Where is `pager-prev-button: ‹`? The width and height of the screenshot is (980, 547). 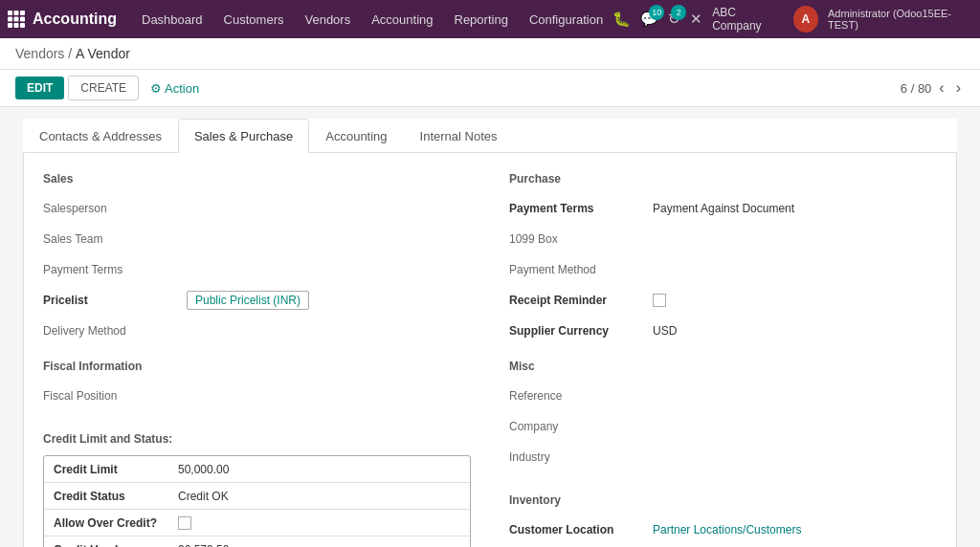 pager-prev-button: ‹ is located at coordinates (942, 88).